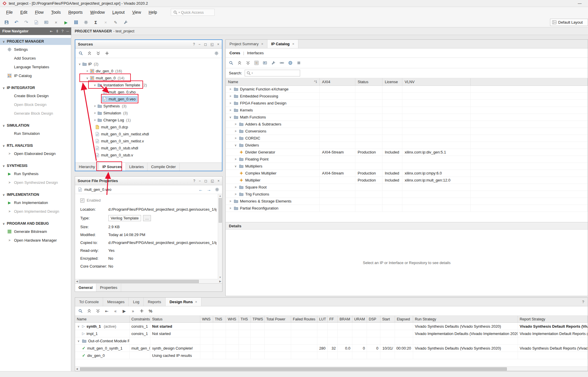 The image size is (588, 377). Describe the element at coordinates (163, 167) in the screenshot. I see `tab-compile-order: Compile Order` at that location.